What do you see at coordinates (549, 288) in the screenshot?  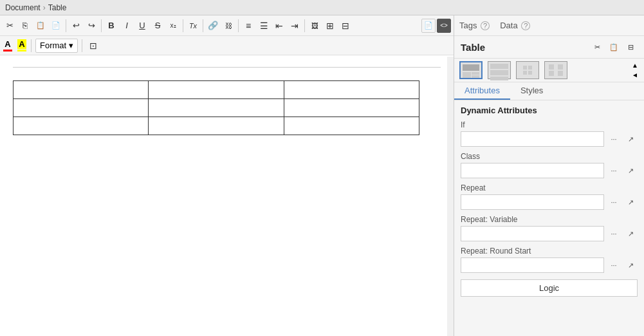 I see `logic-button: Logic` at bounding box center [549, 288].